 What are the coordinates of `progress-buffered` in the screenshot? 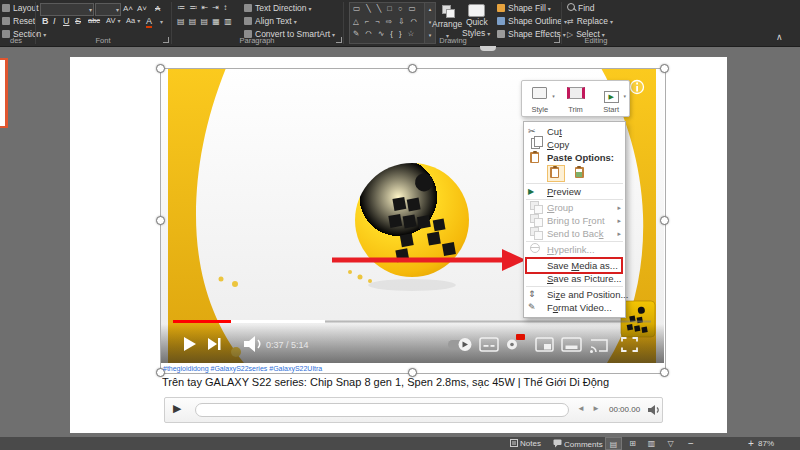 It's located at (278, 322).